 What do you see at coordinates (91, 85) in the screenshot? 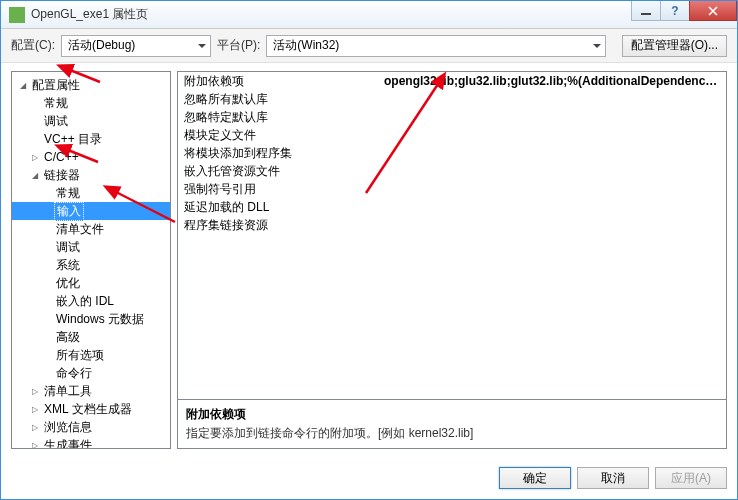
I see `tree-root-config: 配置属性` at bounding box center [91, 85].